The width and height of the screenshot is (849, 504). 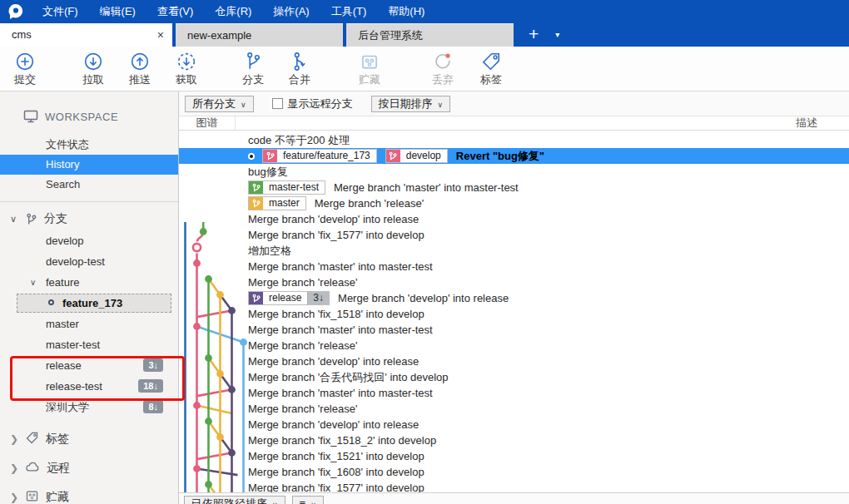 What do you see at coordinates (285, 298) in the screenshot?
I see `badge-label: release` at bounding box center [285, 298].